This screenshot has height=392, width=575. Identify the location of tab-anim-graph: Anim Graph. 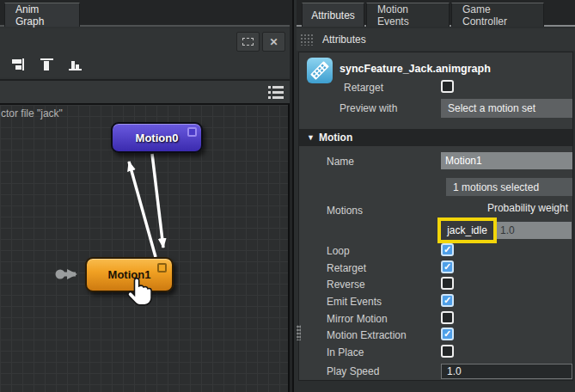
(42, 15).